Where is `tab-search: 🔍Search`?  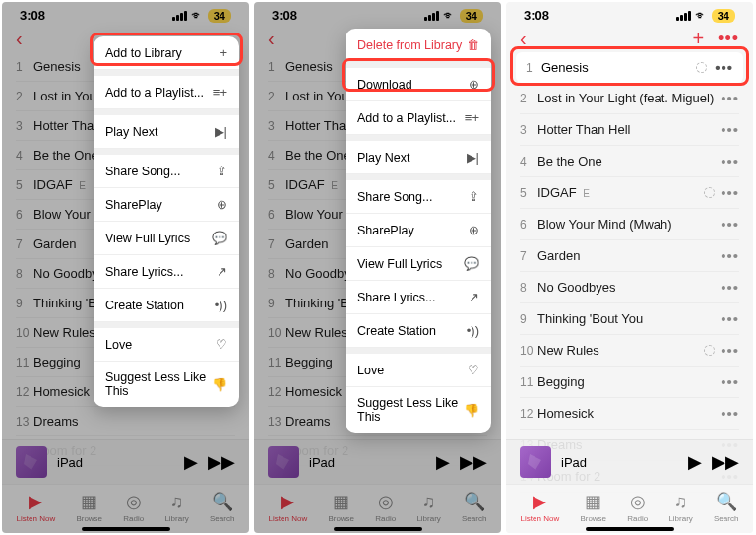 tab-search: 🔍Search is located at coordinates (726, 506).